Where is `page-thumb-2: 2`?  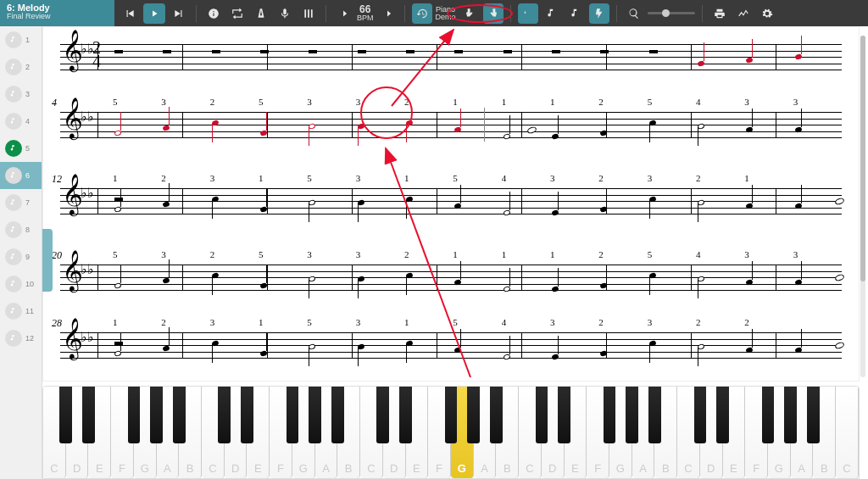
page-thumb-2: 2 is located at coordinates (20, 67).